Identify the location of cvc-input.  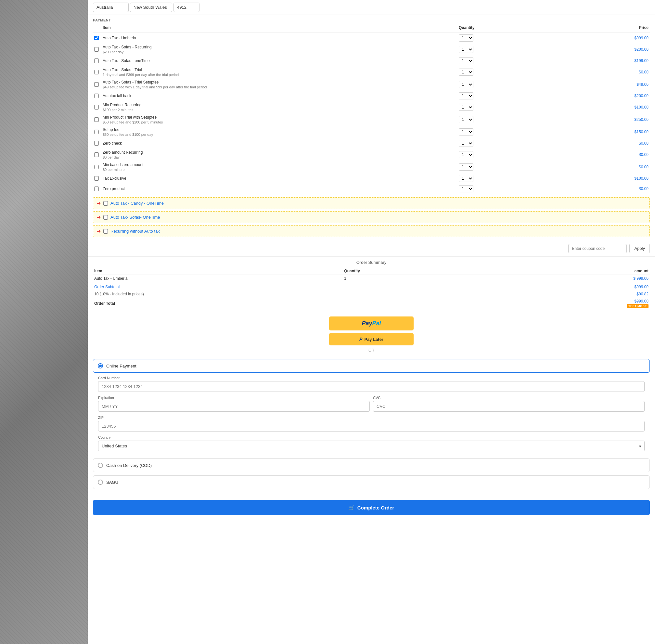
(509, 406).